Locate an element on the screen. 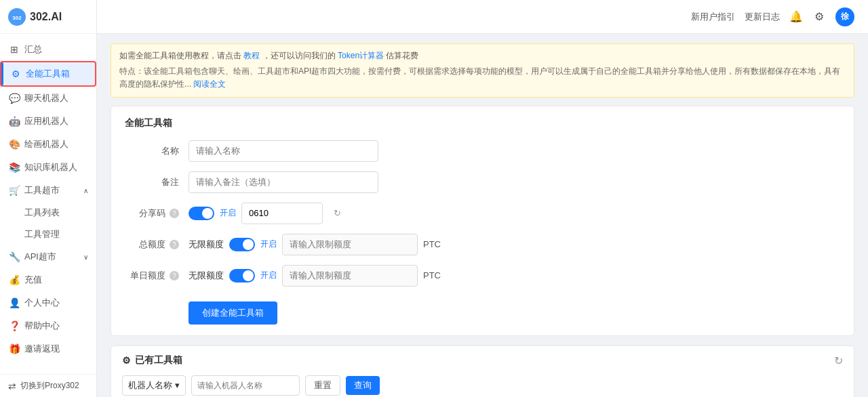 This screenshot has height=397, width=868. logo-text: 302.AI is located at coordinates (46, 17).